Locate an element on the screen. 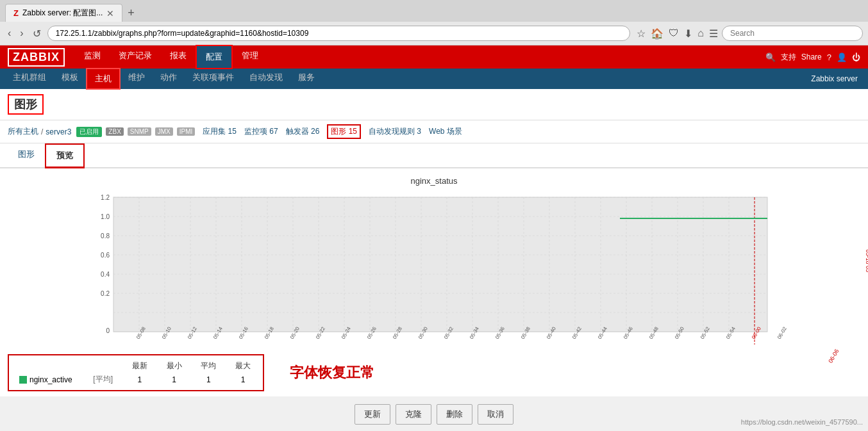  address-bar: ‹ › ↺ ☆ 🏠 🛡 ⬇ ⌂ ☰ is located at coordinates (434, 33).